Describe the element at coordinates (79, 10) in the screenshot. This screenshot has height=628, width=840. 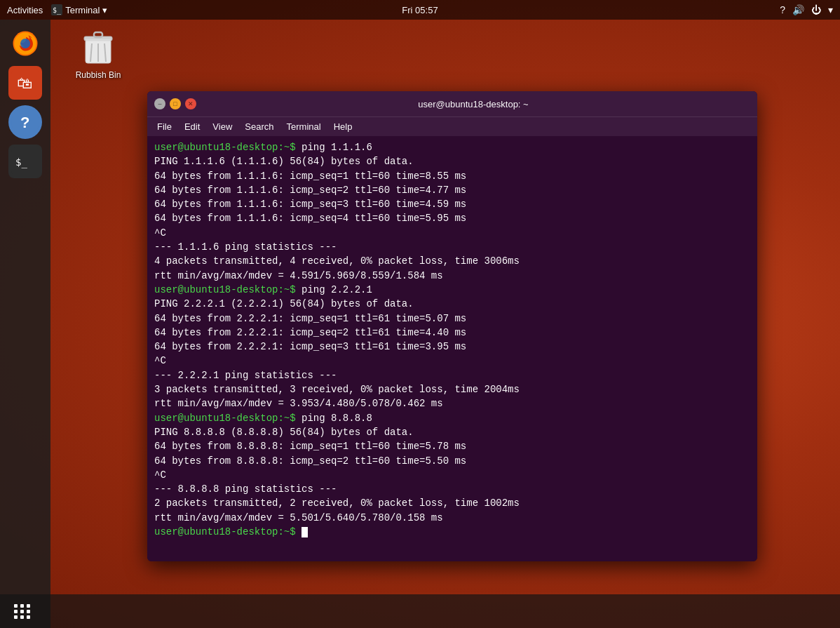
I see `terminal-app-menu: $_ Terminal ▾` at that location.